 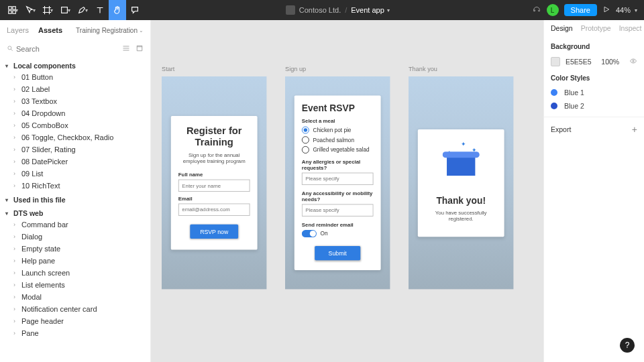 What do you see at coordinates (75, 309) in the screenshot?
I see `tree-item: Notification center card` at bounding box center [75, 309].